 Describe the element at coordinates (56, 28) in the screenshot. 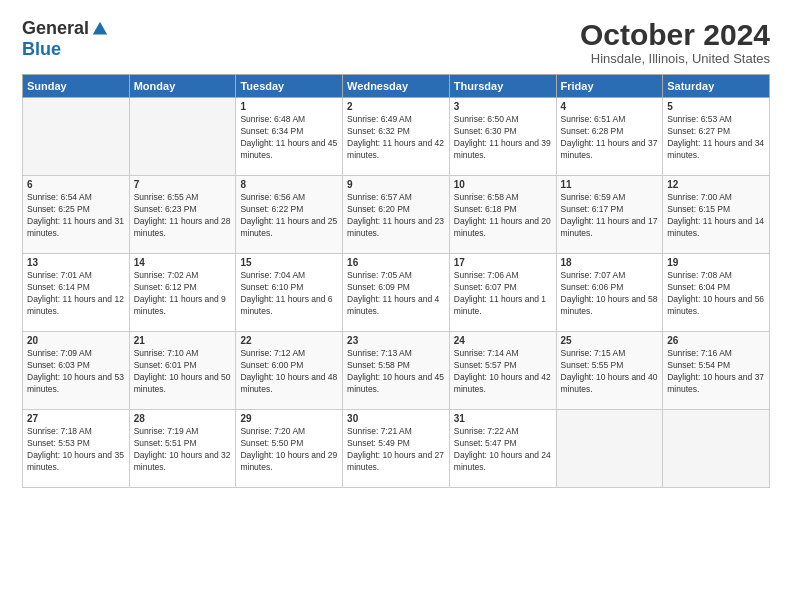

I see `logo-general: General` at that location.